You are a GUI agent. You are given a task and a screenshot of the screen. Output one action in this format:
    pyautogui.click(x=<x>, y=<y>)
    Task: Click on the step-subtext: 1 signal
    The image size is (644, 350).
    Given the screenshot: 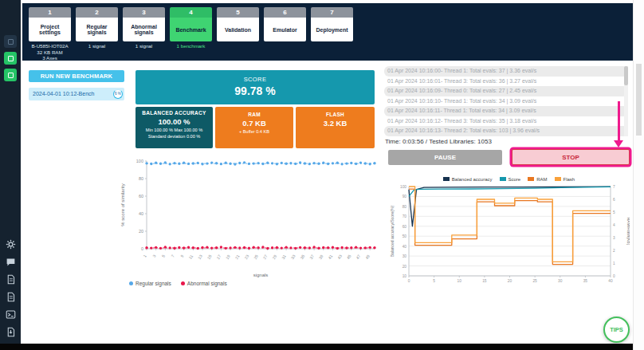 What is the action you would take?
    pyautogui.click(x=143, y=46)
    